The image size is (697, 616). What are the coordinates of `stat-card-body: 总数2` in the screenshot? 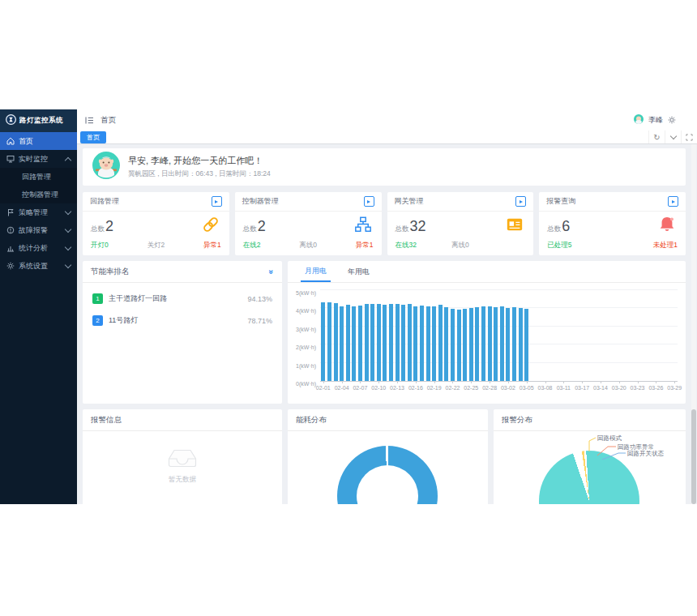 It's located at (308, 224).